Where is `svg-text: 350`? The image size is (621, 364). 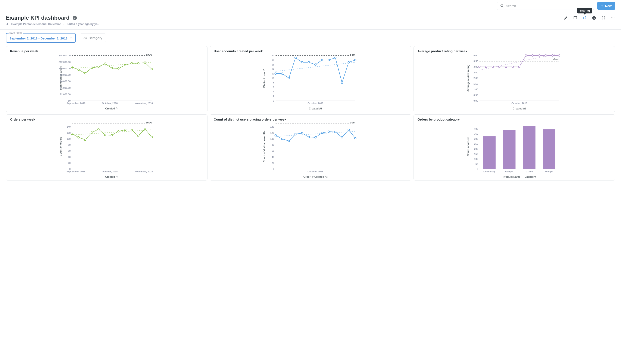
svg-text: 350 is located at coordinates (476, 134).